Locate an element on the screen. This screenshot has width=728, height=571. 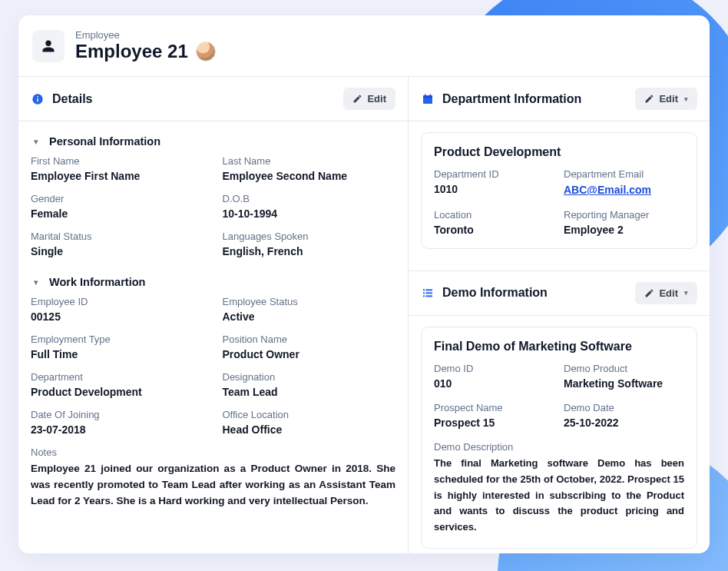
demo-description-label: Demo Description is located at coordinates (559, 447).